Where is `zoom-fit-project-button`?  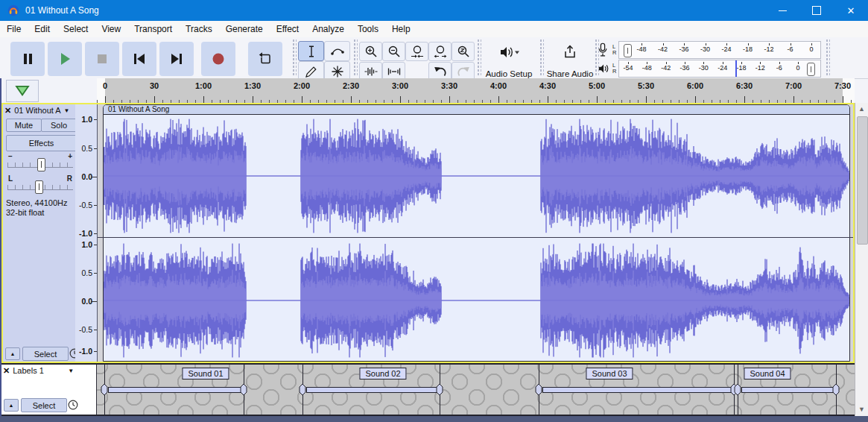 zoom-fit-project-button is located at coordinates (440, 51).